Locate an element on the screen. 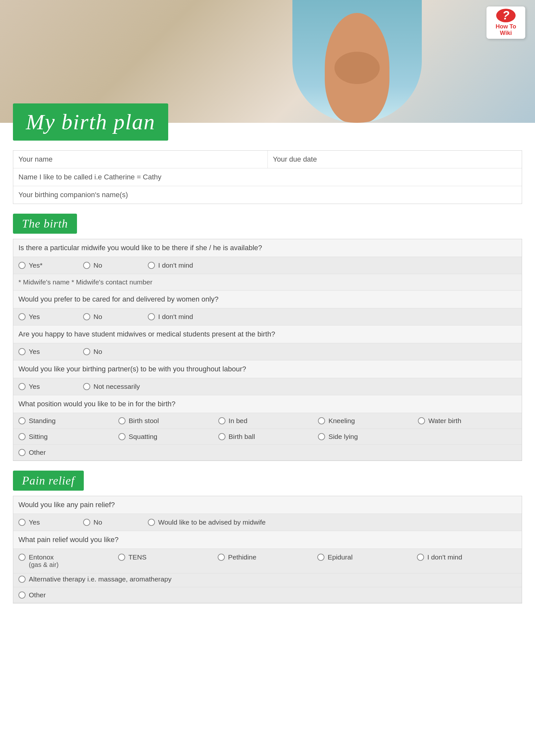 Image resolution: width=535 pixels, height=756 pixels. pain-entonox-radio is located at coordinates (22, 557).